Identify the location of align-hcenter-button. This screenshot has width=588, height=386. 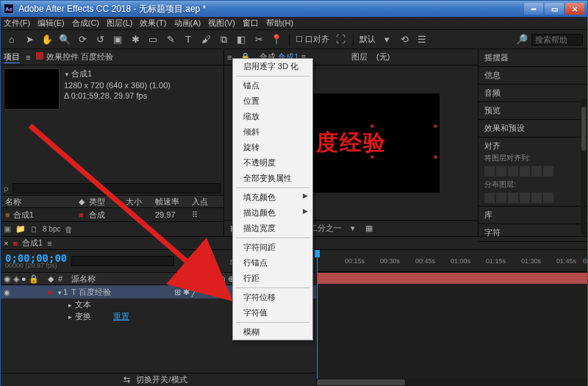
(501, 171).